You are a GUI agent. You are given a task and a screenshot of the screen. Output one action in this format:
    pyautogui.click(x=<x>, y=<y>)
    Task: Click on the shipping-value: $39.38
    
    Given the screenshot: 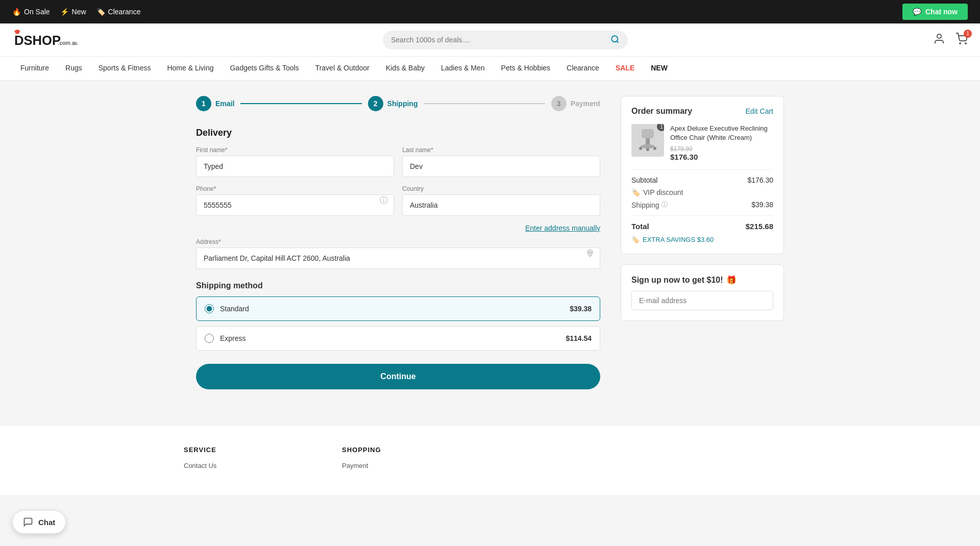 What is the action you would take?
    pyautogui.click(x=763, y=205)
    